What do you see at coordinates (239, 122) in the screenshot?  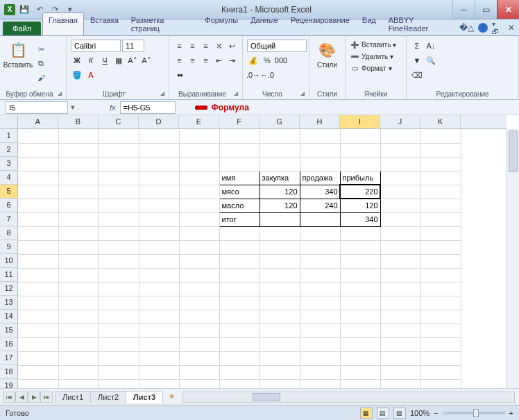 I see `column-header: F` at bounding box center [239, 122].